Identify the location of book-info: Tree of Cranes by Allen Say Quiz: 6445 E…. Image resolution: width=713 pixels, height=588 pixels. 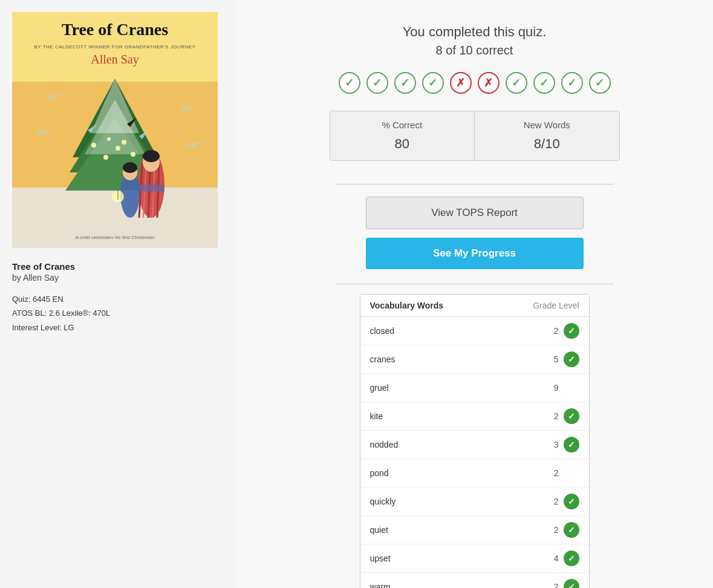
(61, 298).